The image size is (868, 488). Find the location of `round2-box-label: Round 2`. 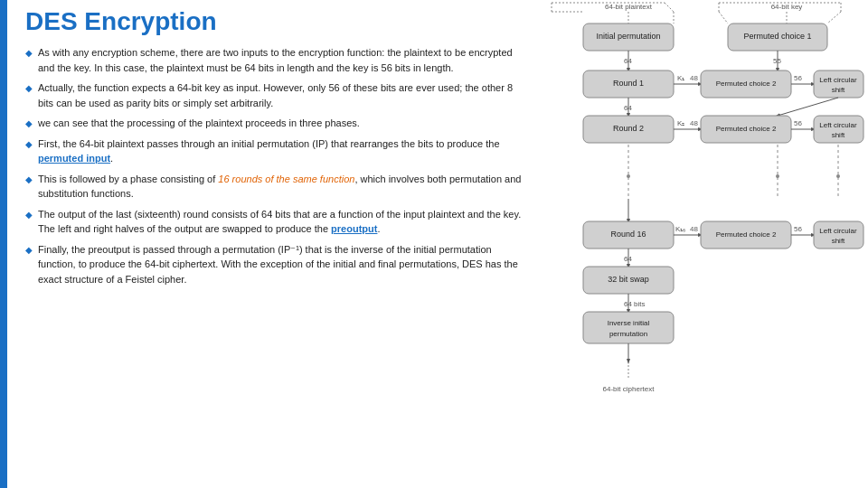

round2-box-label: Round 2 is located at coordinates (628, 128).